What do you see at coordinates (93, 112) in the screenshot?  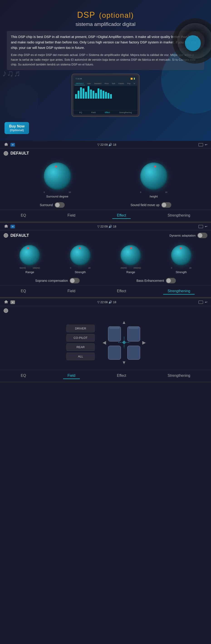 I see `btab-field: Field` at bounding box center [93, 112].